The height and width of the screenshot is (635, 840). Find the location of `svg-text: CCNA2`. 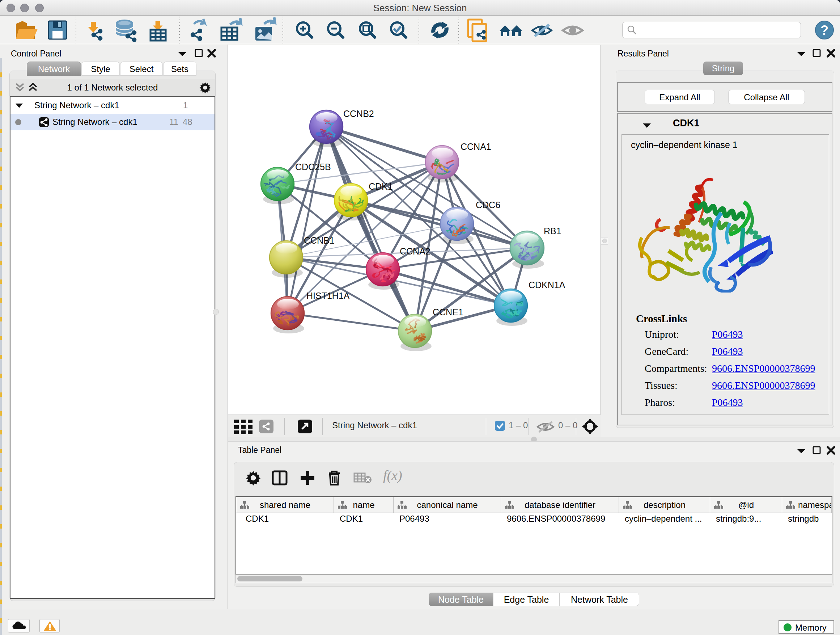

svg-text: CCNA2 is located at coordinates (415, 251).